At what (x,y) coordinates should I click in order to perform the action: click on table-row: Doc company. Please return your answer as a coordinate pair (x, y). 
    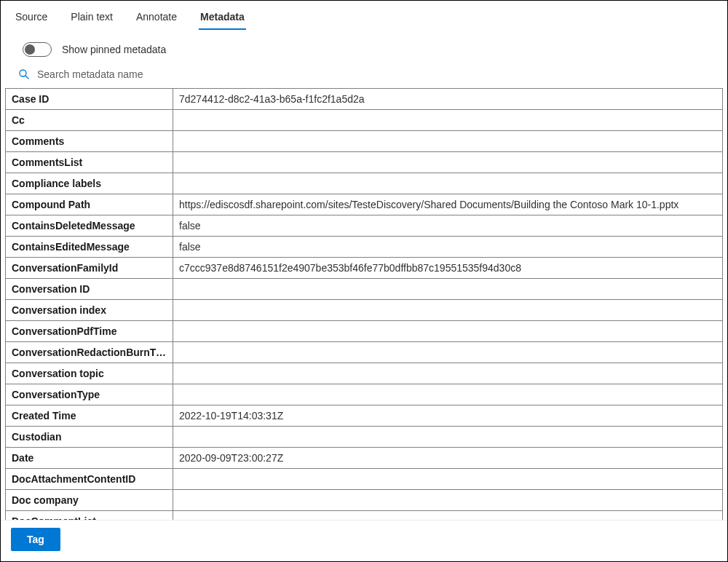
    Looking at the image, I should click on (364, 501).